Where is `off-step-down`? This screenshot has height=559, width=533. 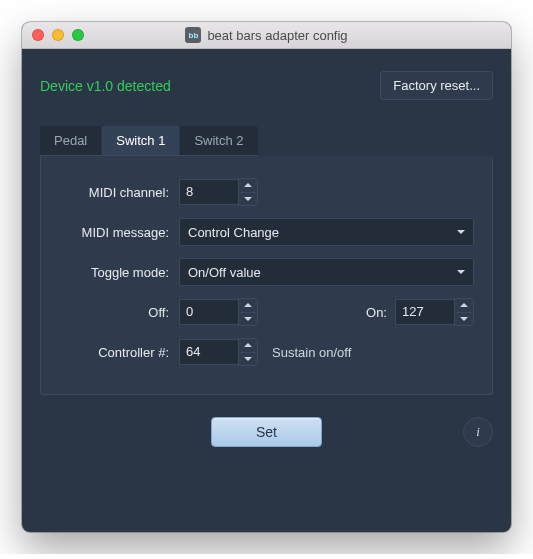
off-step-down is located at coordinates (248, 320).